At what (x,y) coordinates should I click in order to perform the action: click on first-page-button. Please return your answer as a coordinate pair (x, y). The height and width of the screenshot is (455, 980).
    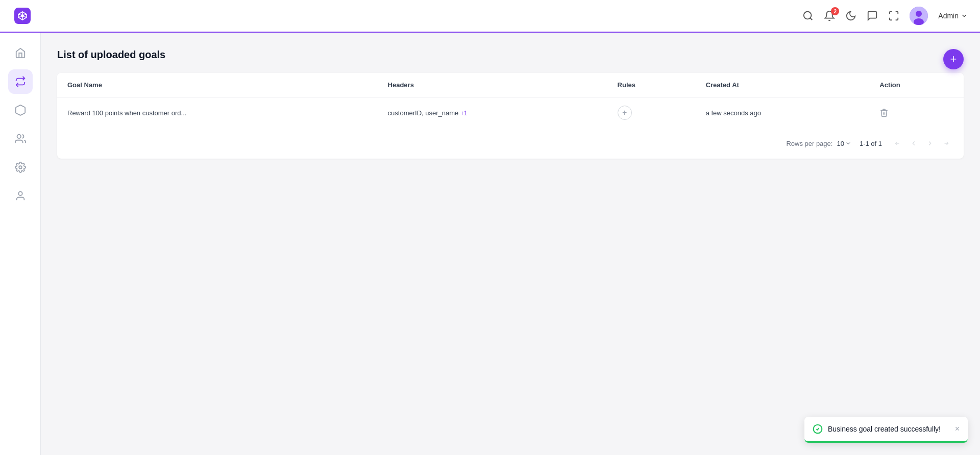
    Looking at the image, I should click on (897, 143).